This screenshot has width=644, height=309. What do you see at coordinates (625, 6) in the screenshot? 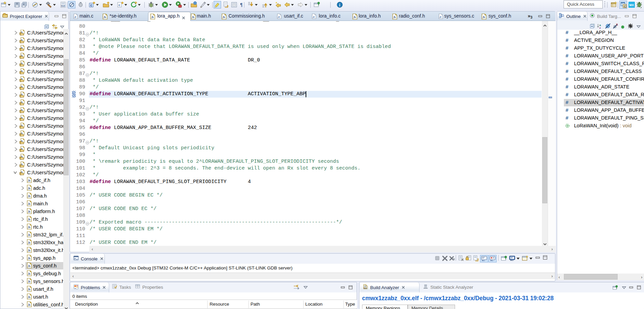
I see `svg-text: C` at bounding box center [625, 6].